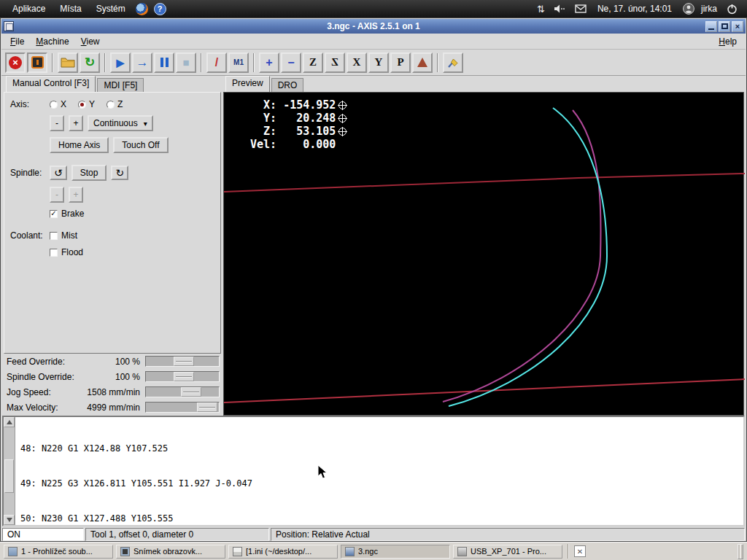  Describe the element at coordinates (182, 392) in the screenshot. I see `jog-speed-slider` at that location.